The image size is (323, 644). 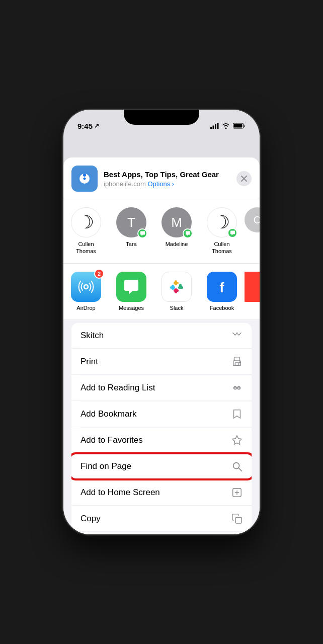 What do you see at coordinates (222, 287) in the screenshot?
I see `facebook-icon: f` at bounding box center [222, 287].